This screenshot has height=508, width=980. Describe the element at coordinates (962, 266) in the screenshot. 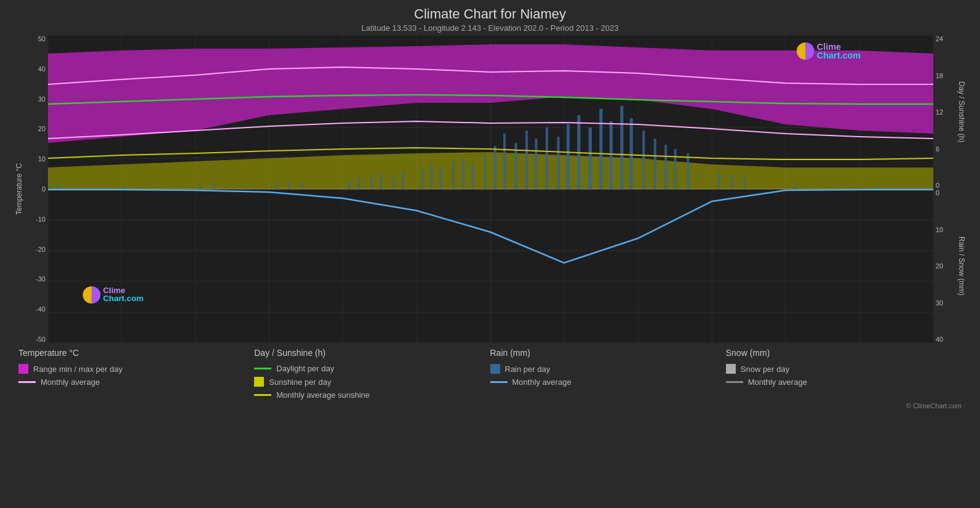

I see `y-right-bottom-label: Rain / Snow (mm)` at that location.